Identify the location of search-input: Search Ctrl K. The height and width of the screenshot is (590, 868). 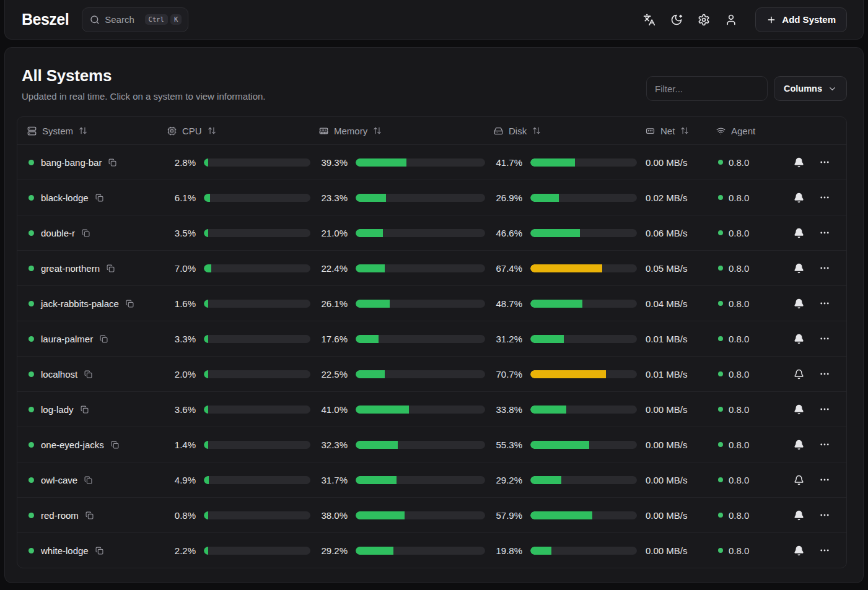
(135, 20).